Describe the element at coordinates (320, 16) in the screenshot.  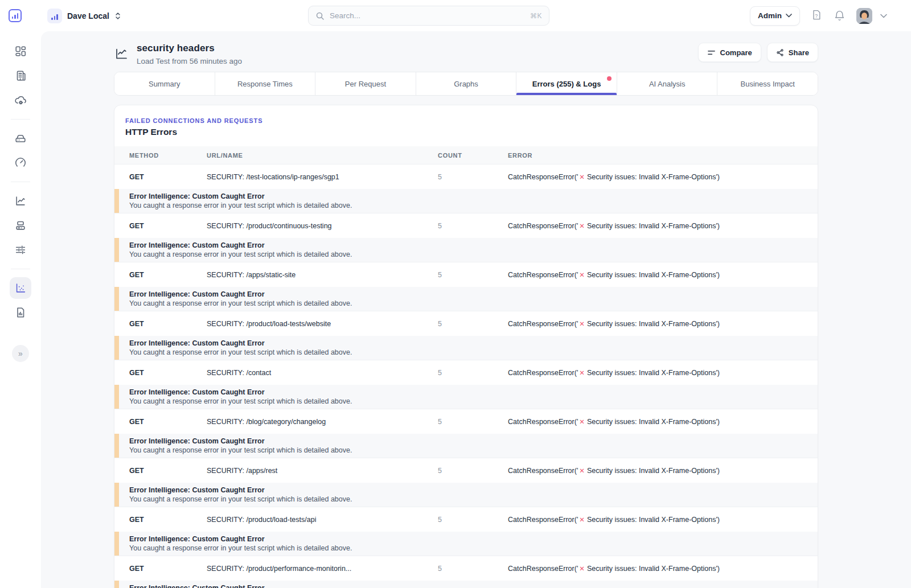
I see `search-icon` at that location.